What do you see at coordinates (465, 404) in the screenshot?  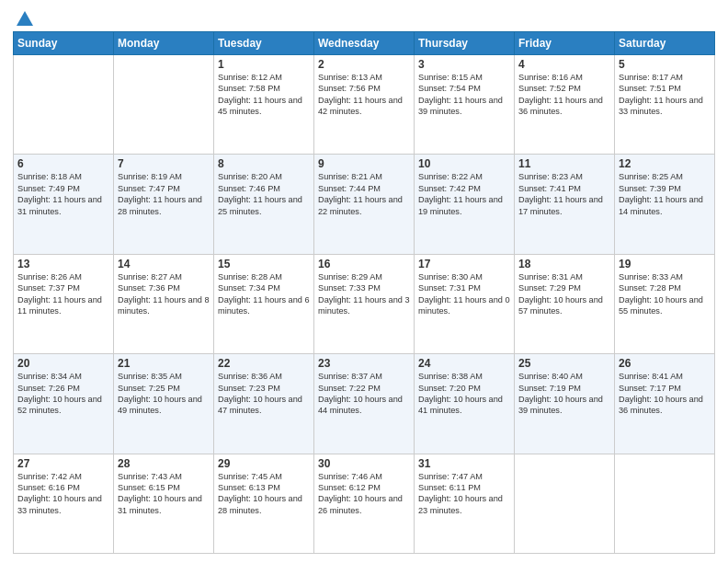 I see `calendar-cell: 24Sunrise: 8:38 AMSunset: 7:20 PMDayligh…` at bounding box center [465, 404].